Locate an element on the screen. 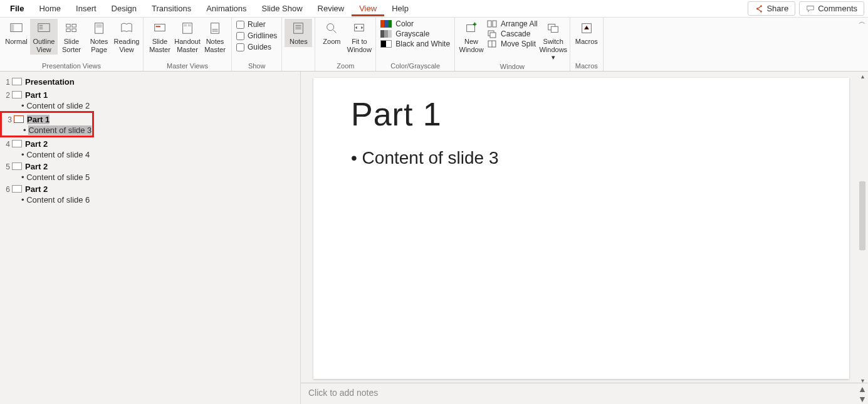 The width and height of the screenshot is (868, 404). color-swatch-icon is located at coordinates (386, 24).